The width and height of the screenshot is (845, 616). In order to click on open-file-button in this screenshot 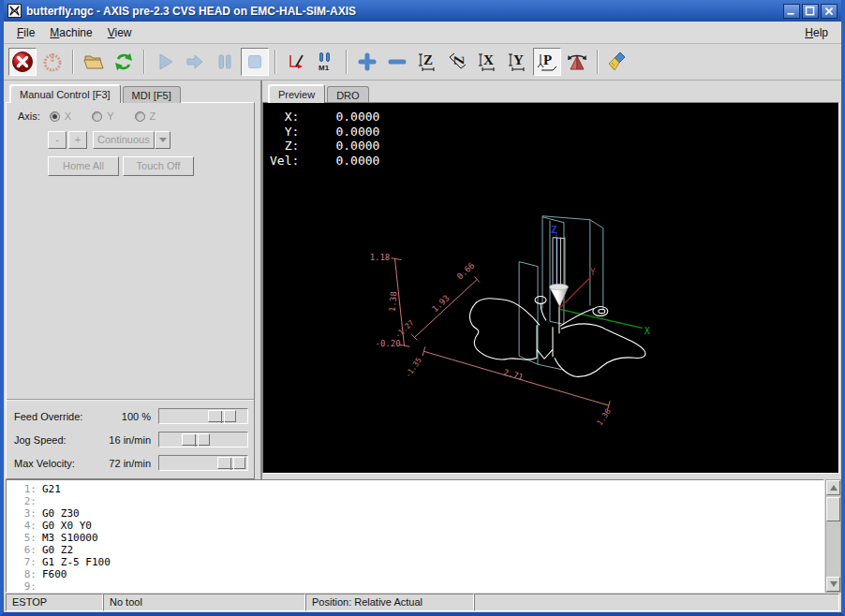, I will do `click(94, 62)`.